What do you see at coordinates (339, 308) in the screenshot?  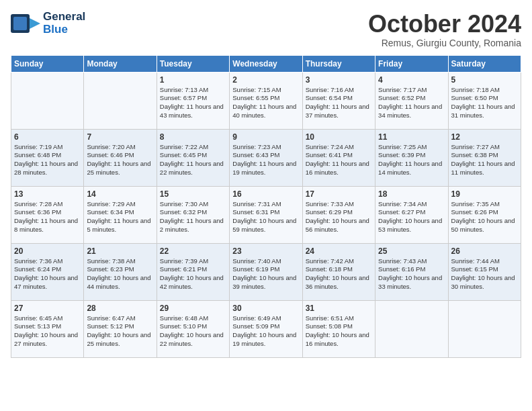 I see `day-number: 31` at bounding box center [339, 308].